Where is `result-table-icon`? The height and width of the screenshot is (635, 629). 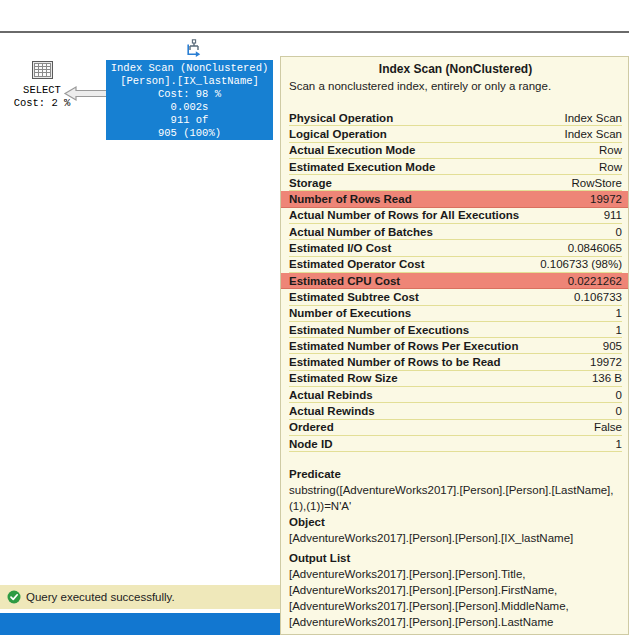 result-table-icon is located at coordinates (42, 70).